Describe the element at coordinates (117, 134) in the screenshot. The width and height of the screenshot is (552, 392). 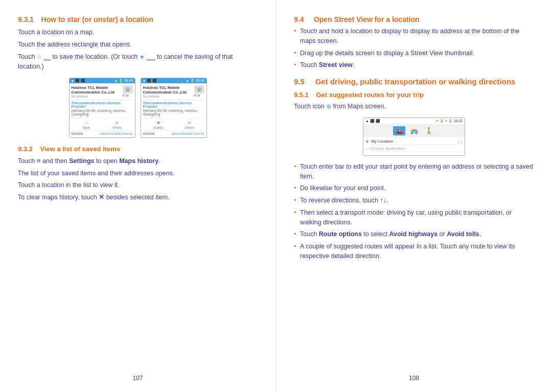
I see `website-url-left: www.tclmobile.com.cn` at that location.